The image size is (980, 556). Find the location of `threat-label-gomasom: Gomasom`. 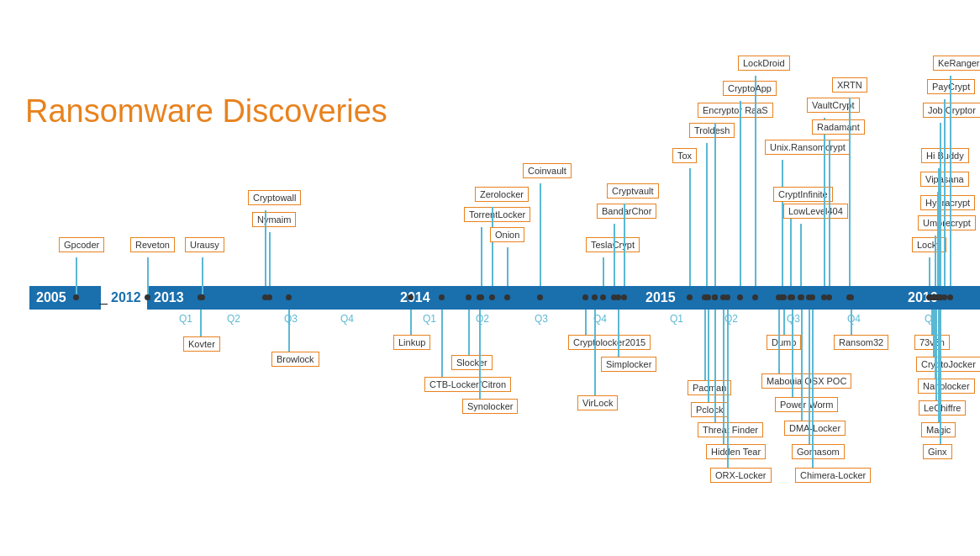

threat-label-gomasom: Gomasom is located at coordinates (819, 452).